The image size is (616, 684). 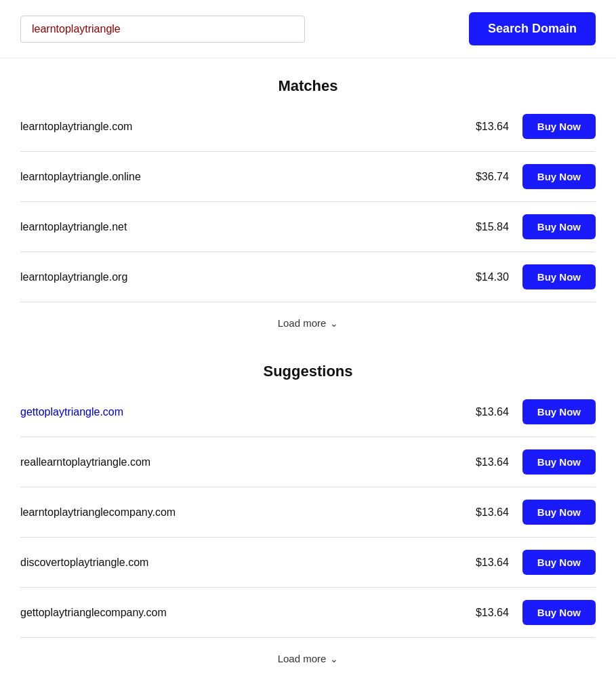 I want to click on table-row: gettoplaytriangle.com $13.64 Buy Now, so click(x=308, y=412).